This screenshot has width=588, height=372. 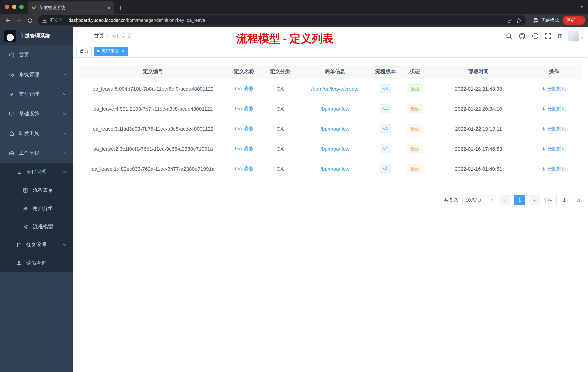 I want to click on breadcrumb: 首页 / 流程定义, so click(x=113, y=36).